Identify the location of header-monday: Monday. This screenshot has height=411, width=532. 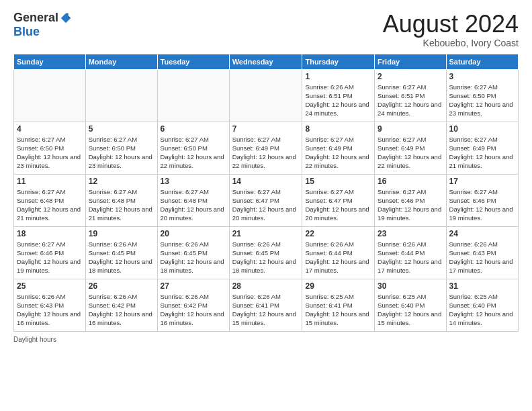
(121, 62).